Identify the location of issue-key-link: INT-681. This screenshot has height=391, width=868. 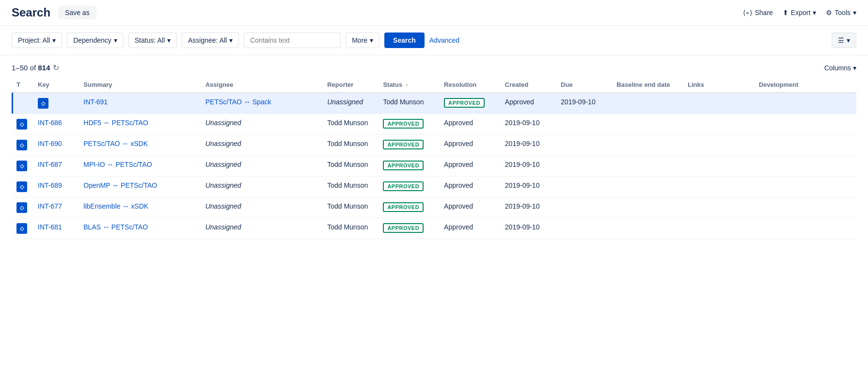
(50, 227).